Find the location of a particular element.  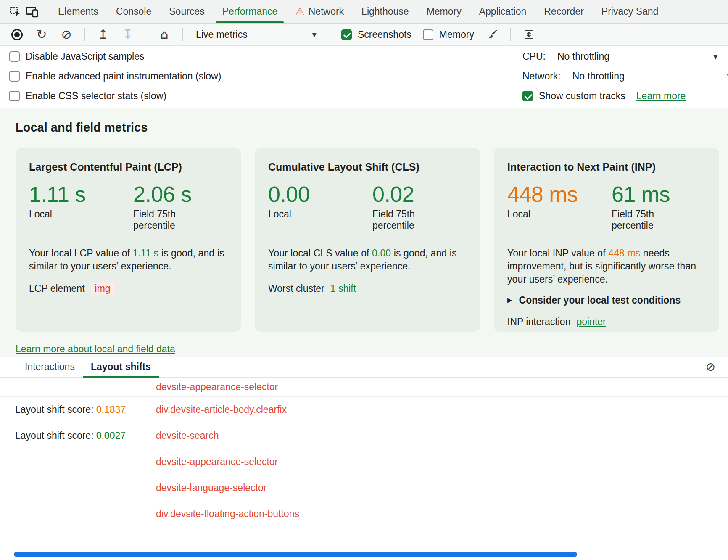

lcp-local-value: 1.11 s is located at coordinates (81, 194).